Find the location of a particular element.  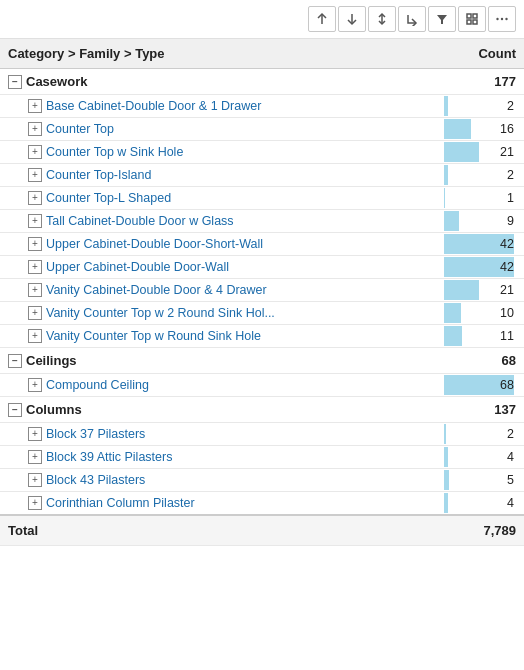

table-row: + Block 37 Pilasters 2 is located at coordinates (262, 434).